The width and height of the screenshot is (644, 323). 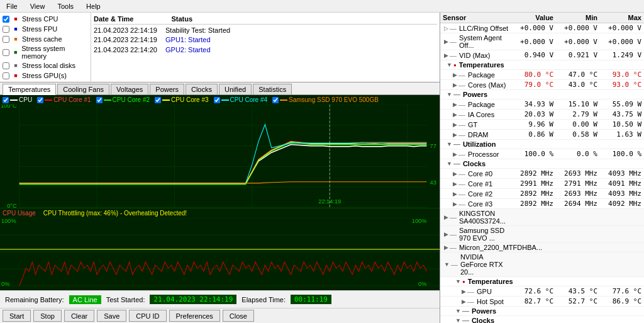 I want to click on legend-core2-checkbox, so click(x=99, y=100).